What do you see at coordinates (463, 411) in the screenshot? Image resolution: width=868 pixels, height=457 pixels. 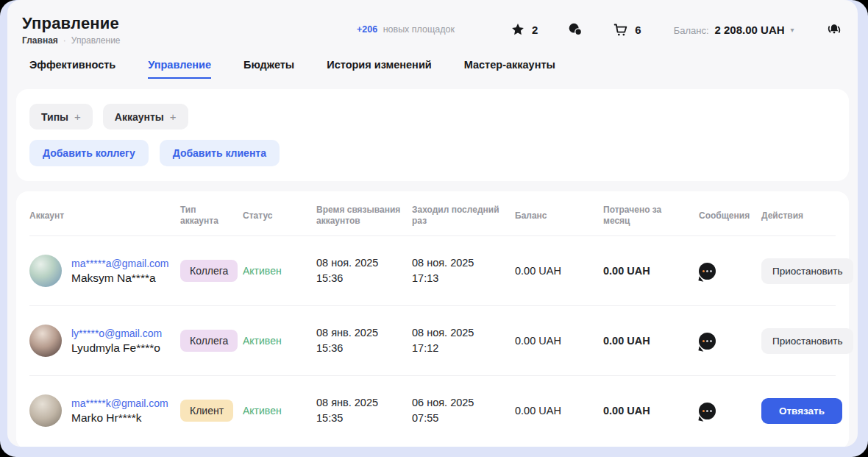 I see `last-seen-cell: 06 ноя. 2025 07:55` at bounding box center [463, 411].